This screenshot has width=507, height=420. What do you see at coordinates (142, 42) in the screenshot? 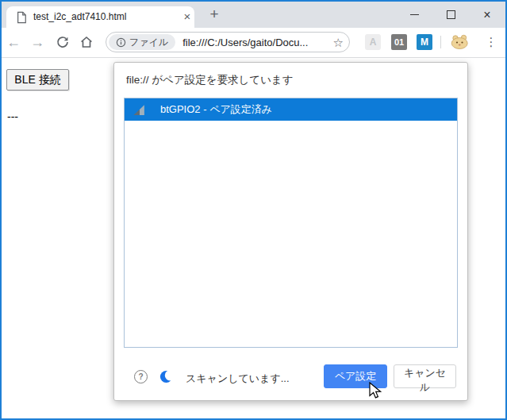
I see `security-chip: ファイル` at bounding box center [142, 42].